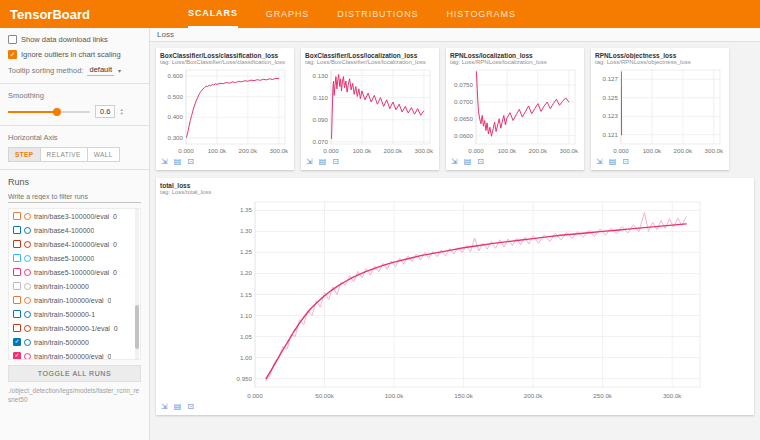 The width and height of the screenshot is (760, 440). Describe the element at coordinates (74, 396) in the screenshot. I see `logdir-path: ./object_detection/legs/models/faster_rc…` at that location.